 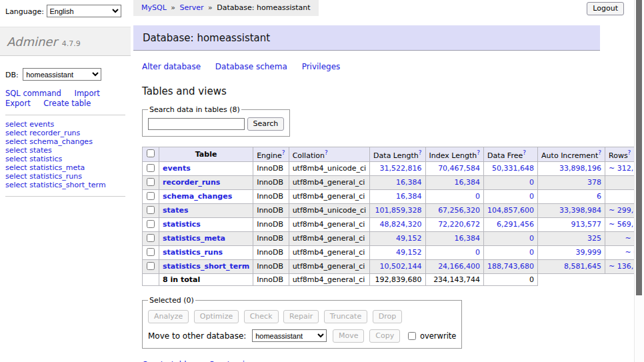 I want to click on total-index-length: 234,143,744, so click(x=455, y=279).